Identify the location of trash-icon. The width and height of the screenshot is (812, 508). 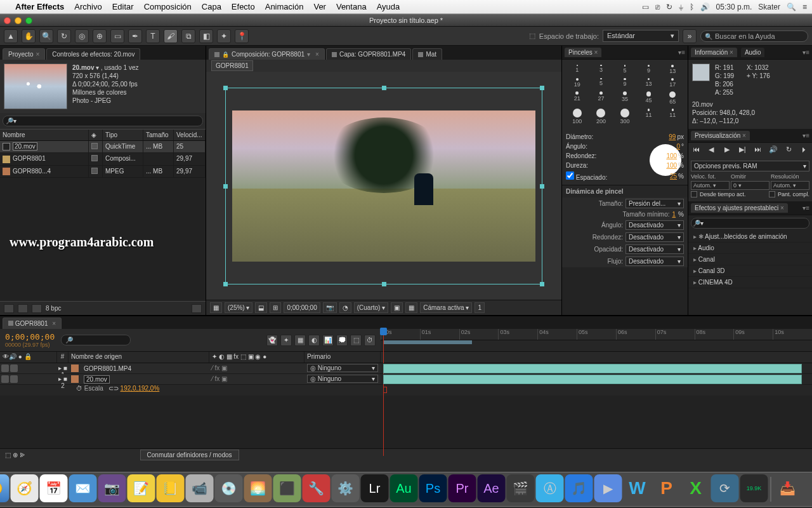
(197, 309).